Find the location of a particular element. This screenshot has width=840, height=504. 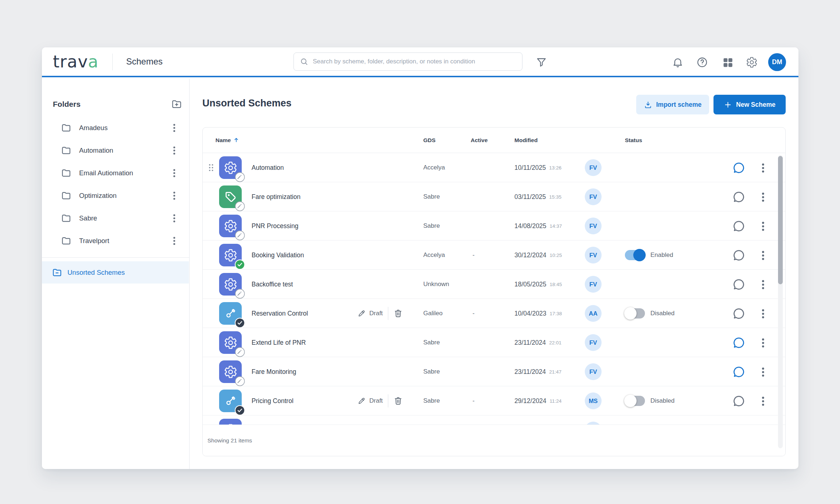

table-row: Backoffice testUnknown18/05/202518:45FV is located at coordinates (494, 284).